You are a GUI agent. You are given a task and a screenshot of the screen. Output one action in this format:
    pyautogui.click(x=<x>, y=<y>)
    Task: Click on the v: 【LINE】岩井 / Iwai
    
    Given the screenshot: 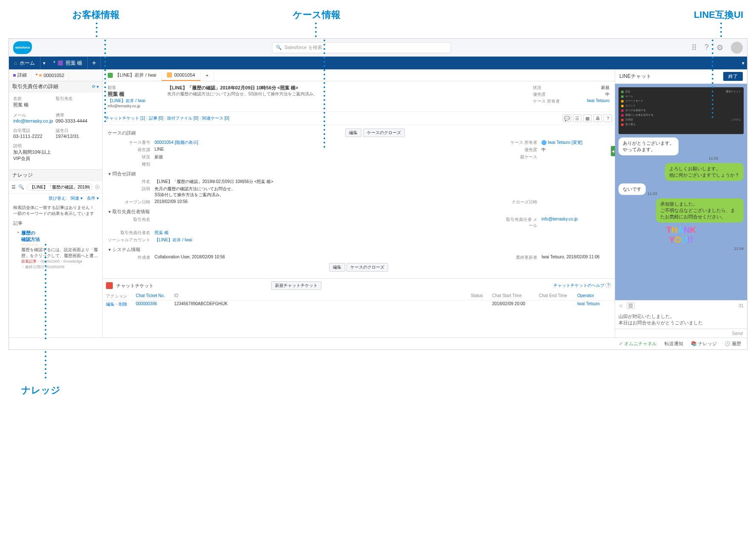 What is the action you would take?
    pyautogui.click(x=382, y=240)
    